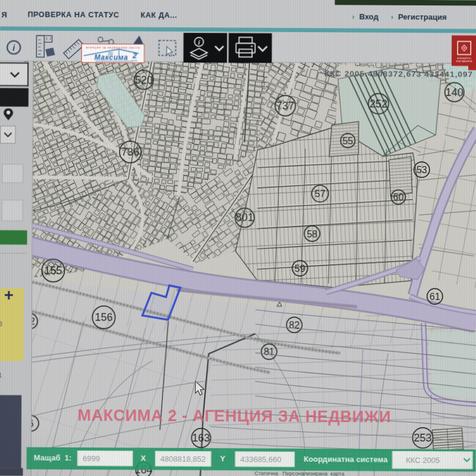 The height and width of the screenshot is (476, 476). Describe the element at coordinates (14, 48) in the screenshot. I see `svg-text: i` at that location.